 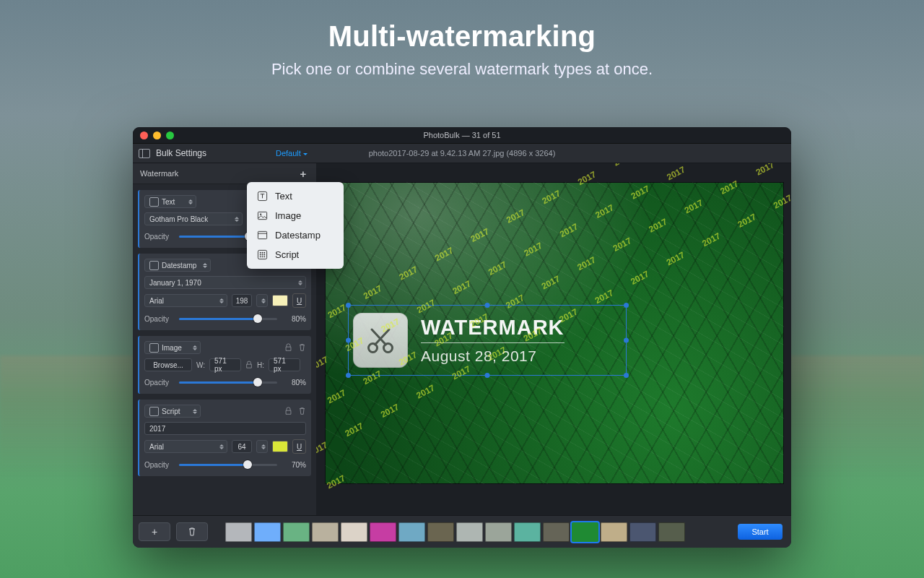 What do you see at coordinates (242, 301) in the screenshot?
I see `font-size-input: 198` at bounding box center [242, 301].